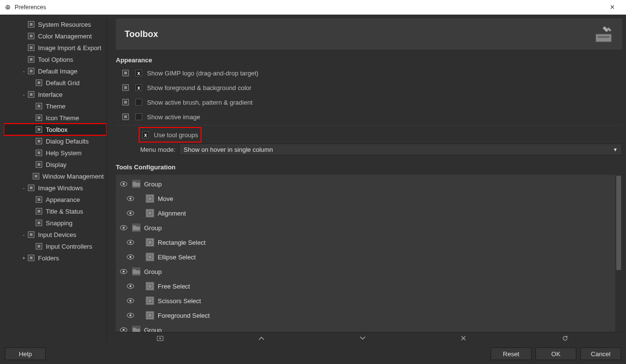 This screenshot has height=364, width=626. I want to click on tool-row-rectangle-select: Rectangle Select, so click(366, 242).